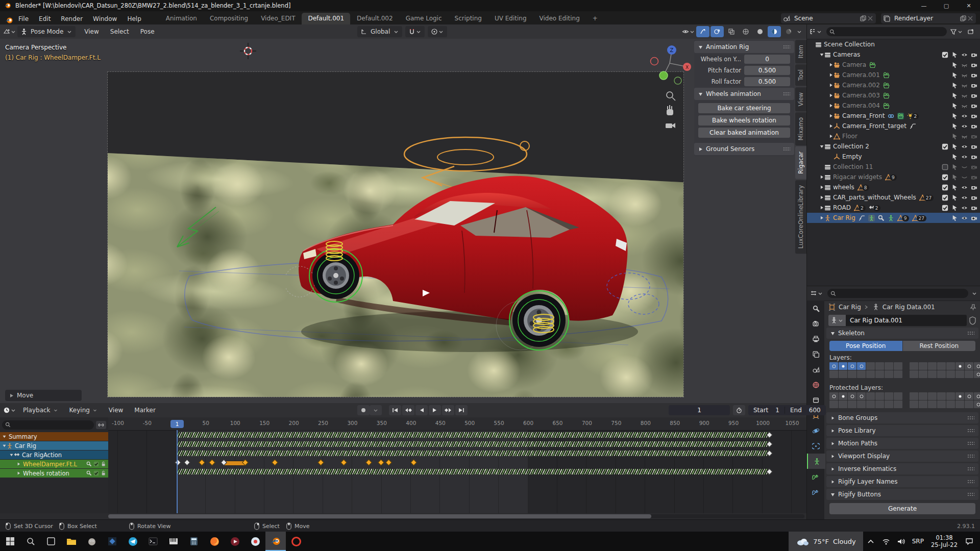 This screenshot has width=980, height=551. Describe the element at coordinates (153, 541) in the screenshot. I see `taskbar-terminal-icon` at that location.